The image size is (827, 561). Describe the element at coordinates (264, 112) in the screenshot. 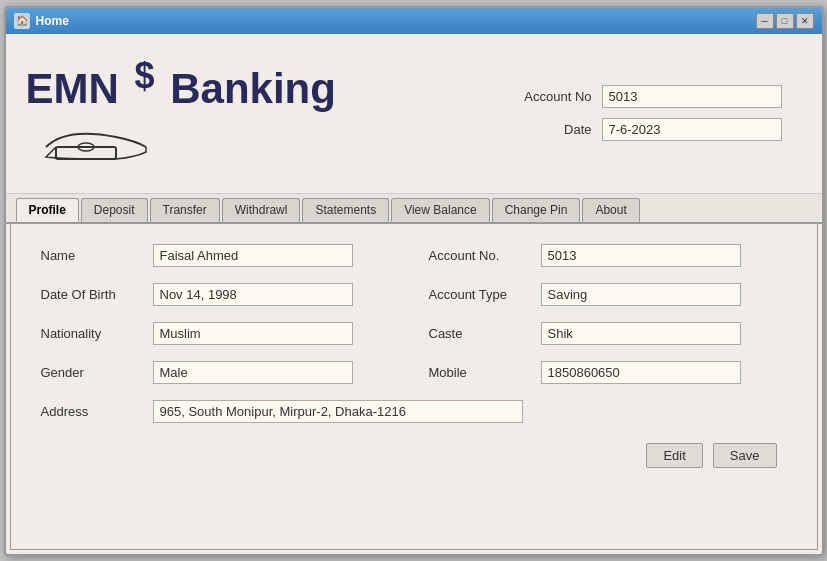

I see `logo-area: EMN $ Banking` at that location.